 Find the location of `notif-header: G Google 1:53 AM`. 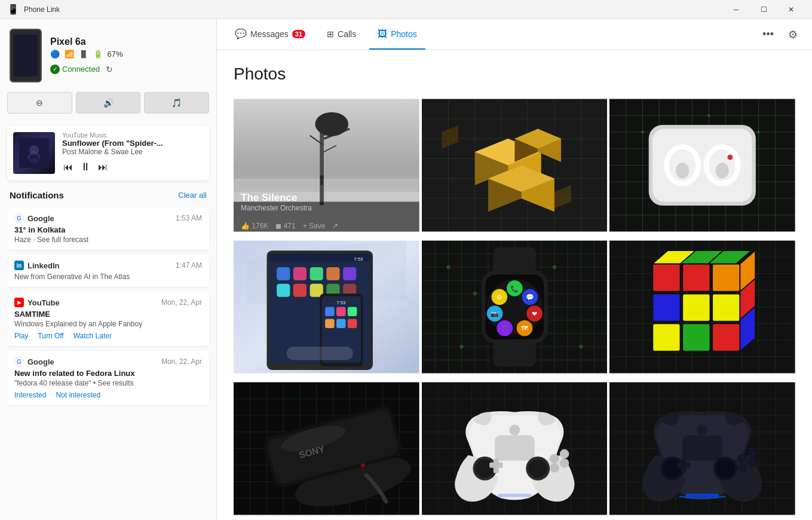

notif-header: G Google 1:53 AM is located at coordinates (108, 218).